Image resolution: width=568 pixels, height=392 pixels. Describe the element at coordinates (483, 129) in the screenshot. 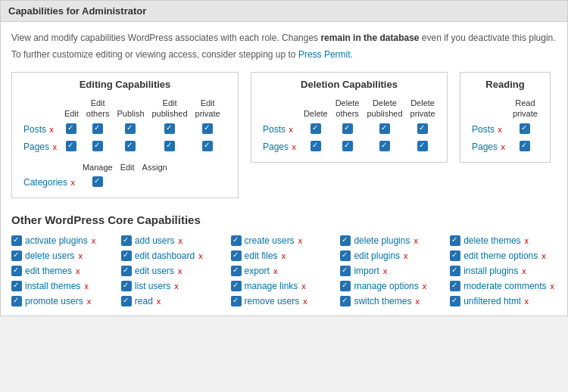

I see `read-posts-link: Posts` at that location.